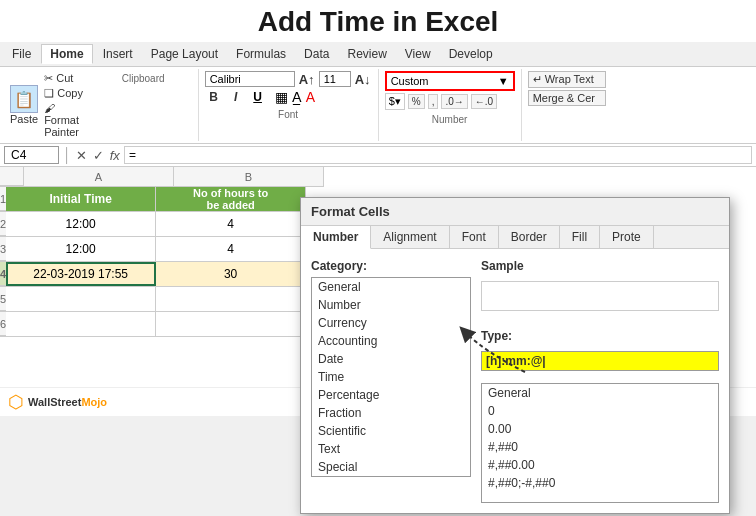  What do you see at coordinates (231, 324) in the screenshot?
I see `cell-b6` at bounding box center [231, 324].